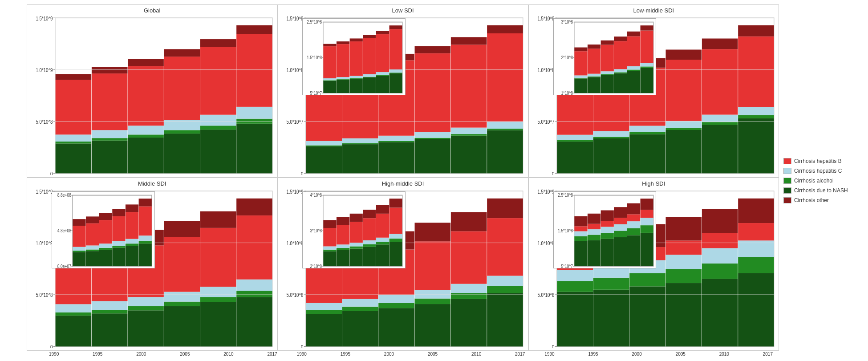  I want to click on chart-cell-middle-sdi: Middle SDI05.0*10^81.0*10^91.5*10^98.0e+…, so click(152, 264).